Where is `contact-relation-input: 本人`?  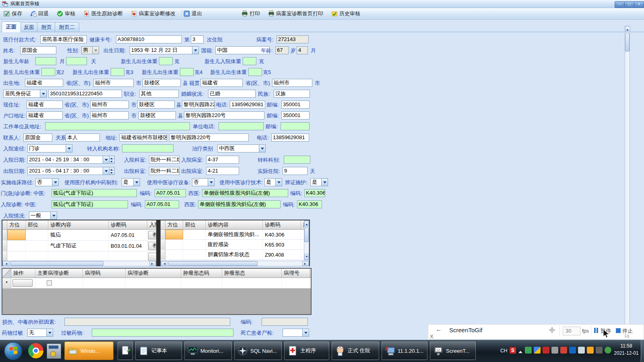
contact-relation-input: 本人 is located at coordinates (83, 138).